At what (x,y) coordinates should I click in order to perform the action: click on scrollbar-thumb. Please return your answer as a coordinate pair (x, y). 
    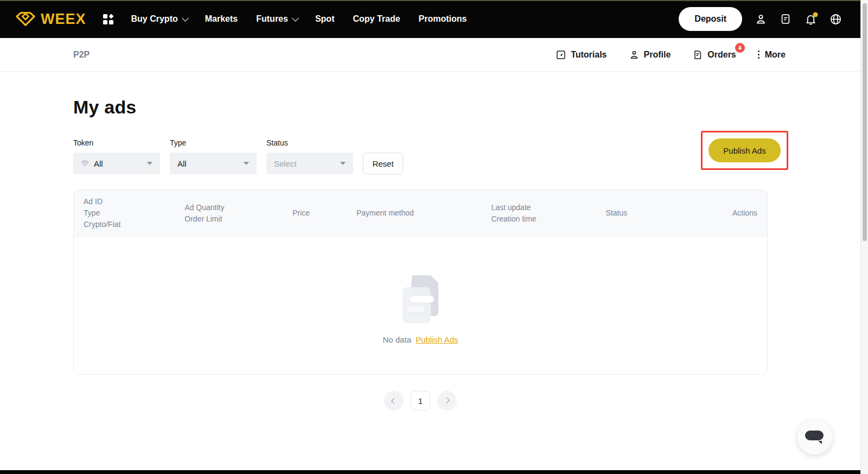
    Looking at the image, I should click on (865, 122).